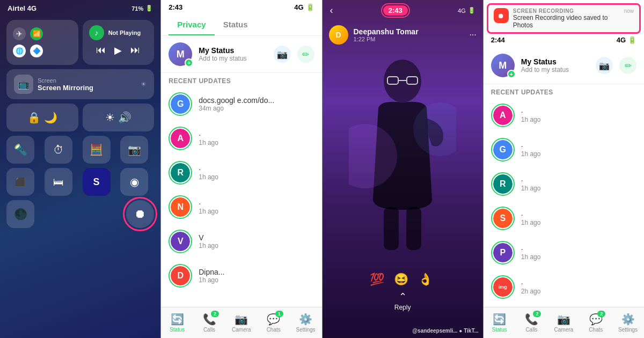 This screenshot has height=338, width=644. What do you see at coordinates (564, 323) in the screenshot?
I see `nav-camera-p4: 📷 Camera` at bounding box center [564, 323].